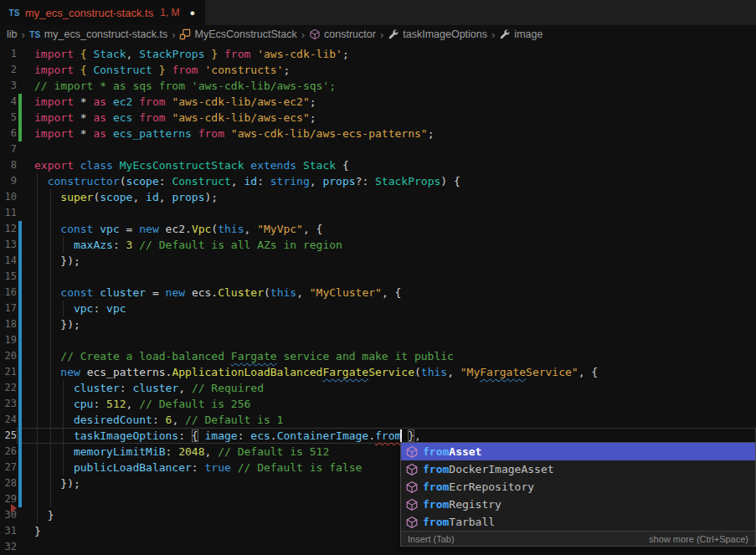 This screenshot has width=756, height=555. Describe the element at coordinates (8, 340) in the screenshot. I see `line-number: 19` at that location.